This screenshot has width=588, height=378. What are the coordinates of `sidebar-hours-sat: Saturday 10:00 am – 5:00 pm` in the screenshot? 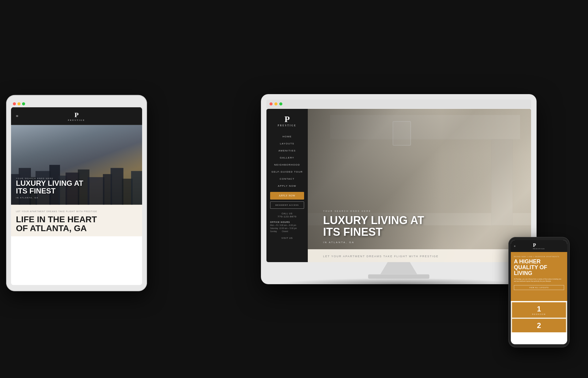 It's located at (287, 228).